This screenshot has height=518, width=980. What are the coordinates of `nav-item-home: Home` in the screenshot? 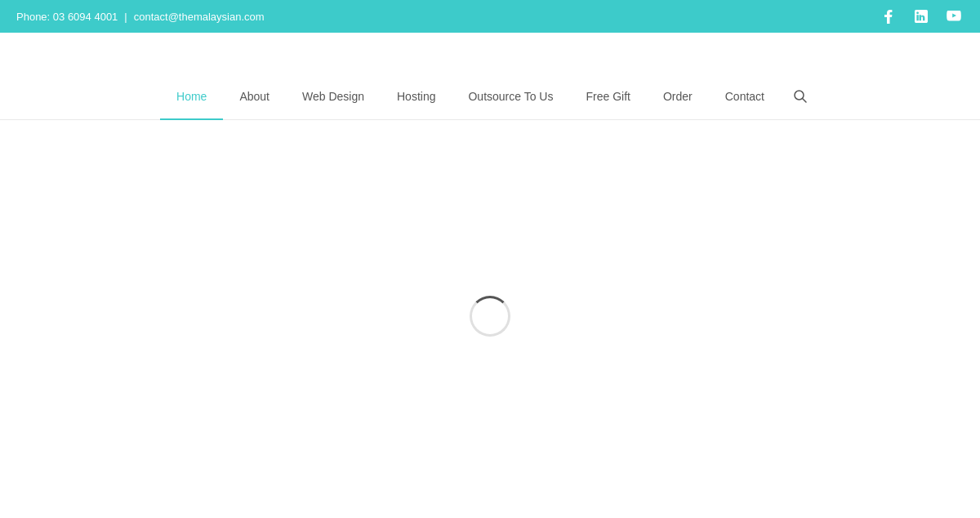 It's located at (191, 96).